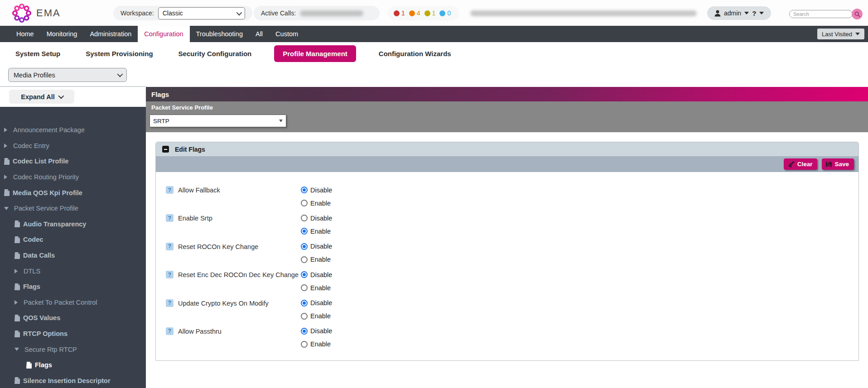  Describe the element at coordinates (415, 53) in the screenshot. I see `subnav-item-configuration-wizards: Configuration Wizards` at that location.